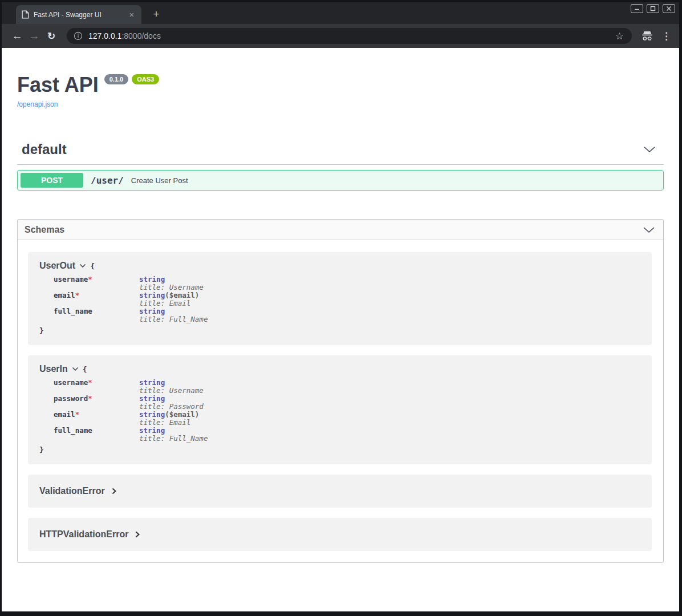 This screenshot has width=682, height=616. Describe the element at coordinates (347, 411) in the screenshot. I see `model-properties: username* string title: Username passwor…` at that location.